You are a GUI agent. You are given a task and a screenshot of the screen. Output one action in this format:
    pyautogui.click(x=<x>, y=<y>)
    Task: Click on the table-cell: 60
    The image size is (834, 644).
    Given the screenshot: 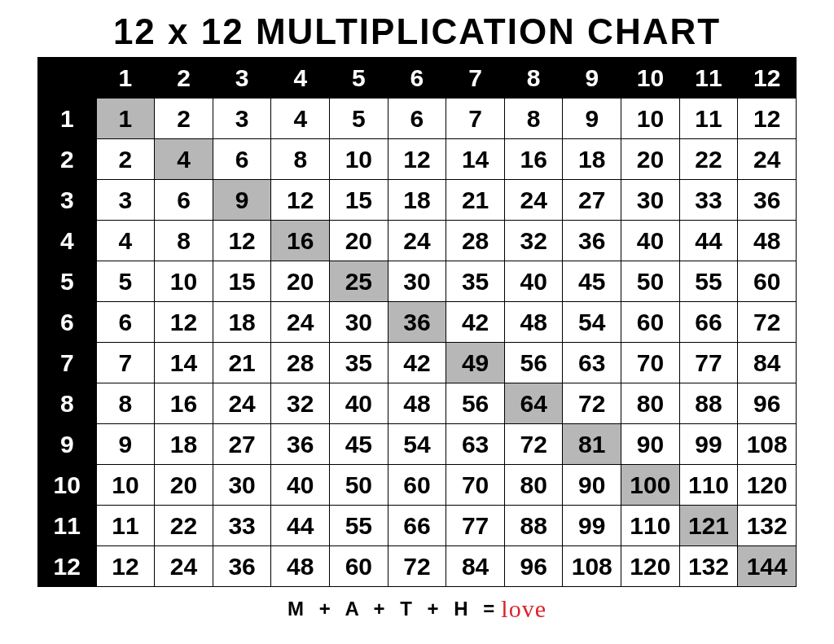 What is the action you would take?
    pyautogui.click(x=651, y=322)
    